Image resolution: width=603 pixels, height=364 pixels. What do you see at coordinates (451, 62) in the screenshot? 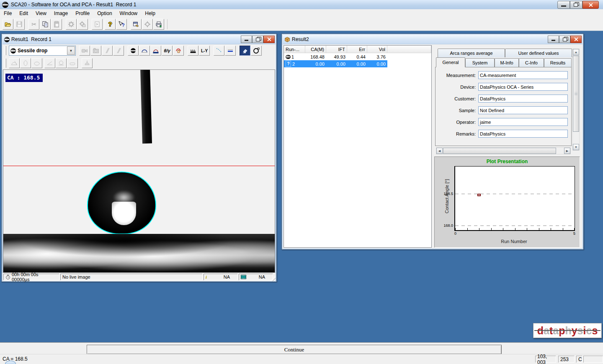
I see `tab-general: General` at bounding box center [451, 62].